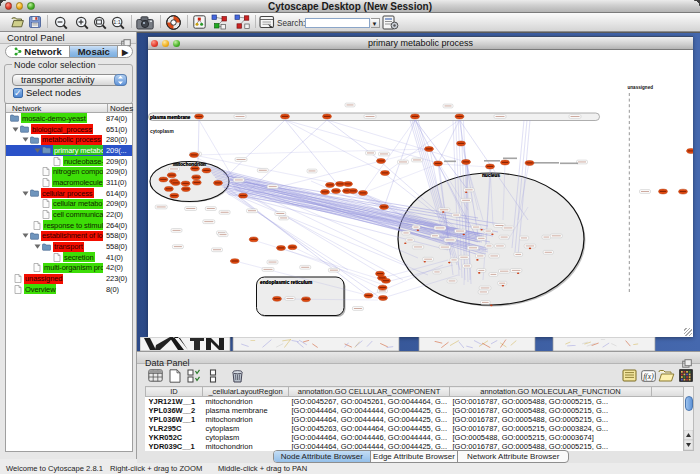 The image size is (700, 474). What do you see at coordinates (190, 164) in the screenshot?
I see `svg-text: mitochondrion` at bounding box center [190, 164].